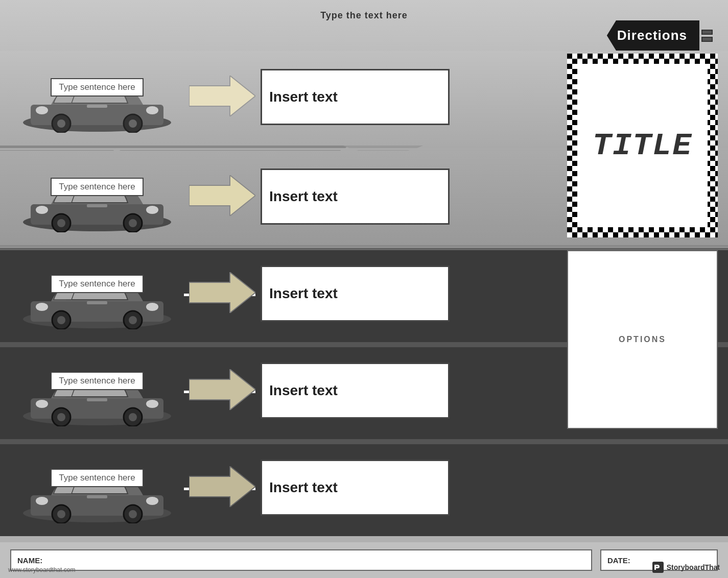 This screenshot has height=578, width=728. I want to click on header-title: Type the text here, so click(364, 15).